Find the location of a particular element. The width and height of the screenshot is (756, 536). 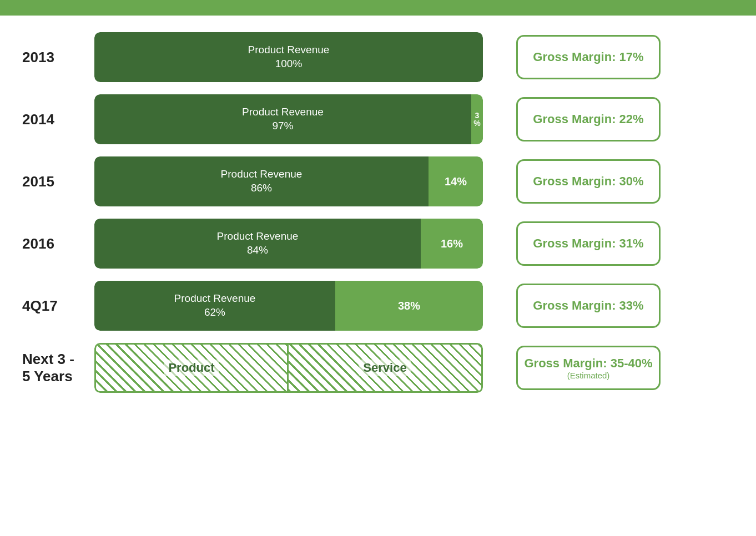

bar-container-2014: Product Revenue97%3% is located at coordinates (289, 119).